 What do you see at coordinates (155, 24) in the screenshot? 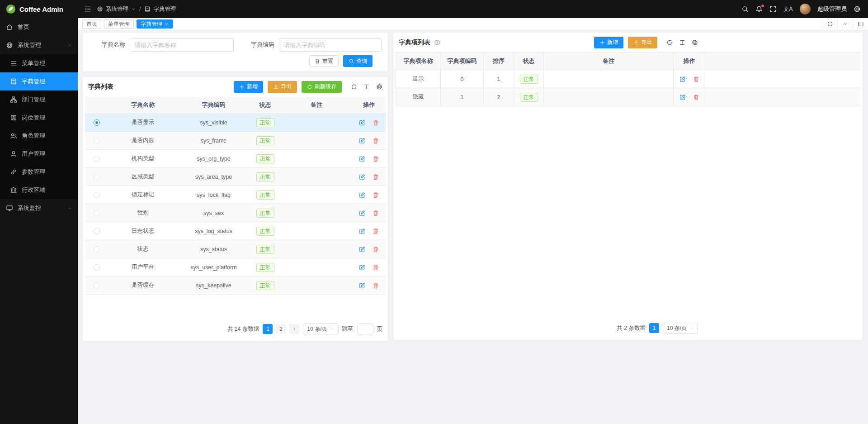
I see `tab: 字典管理` at bounding box center [155, 24].